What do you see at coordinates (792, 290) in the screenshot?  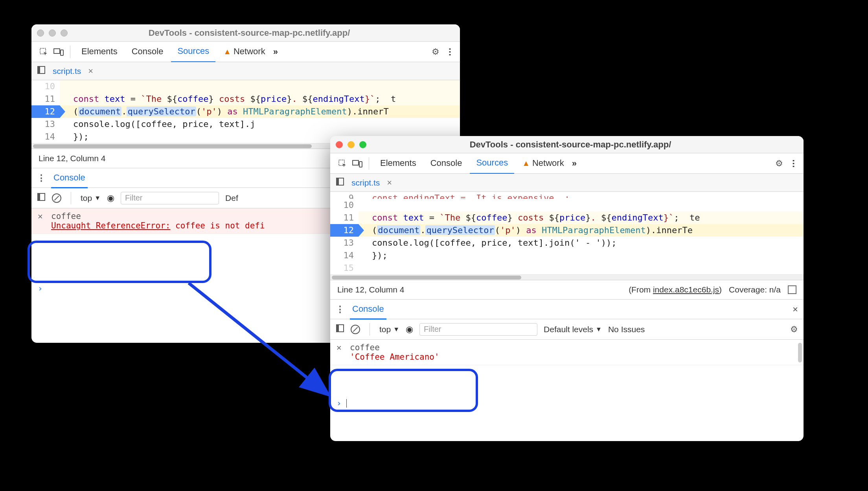 I see `coverage-icon` at bounding box center [792, 290].